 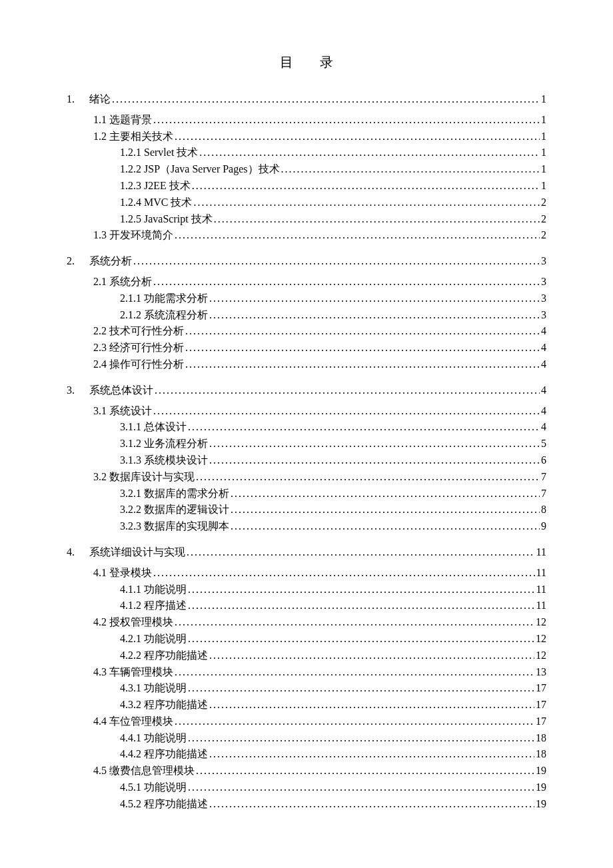 I want to click on toc-entry-label: 3.1 系统设计, so click(x=123, y=412).